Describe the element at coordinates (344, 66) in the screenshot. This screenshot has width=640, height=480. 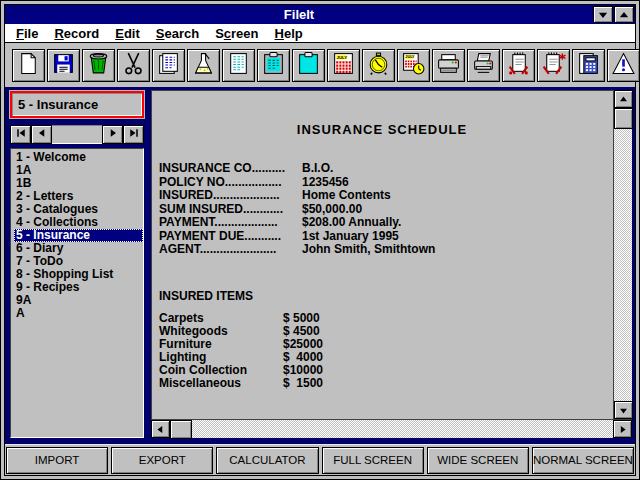
I see `calendar-button: JULY` at that location.